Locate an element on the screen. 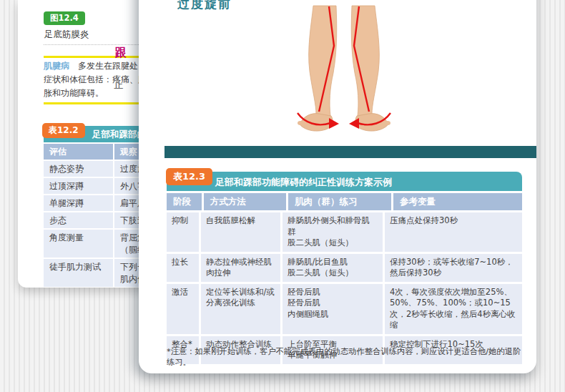  right-leg is located at coordinates (365, 61).